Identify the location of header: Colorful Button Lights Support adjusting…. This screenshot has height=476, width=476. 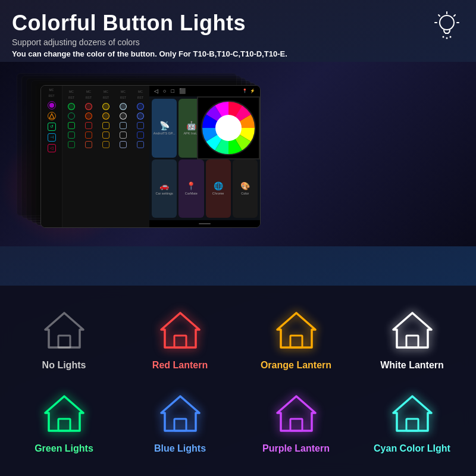
(238, 31).